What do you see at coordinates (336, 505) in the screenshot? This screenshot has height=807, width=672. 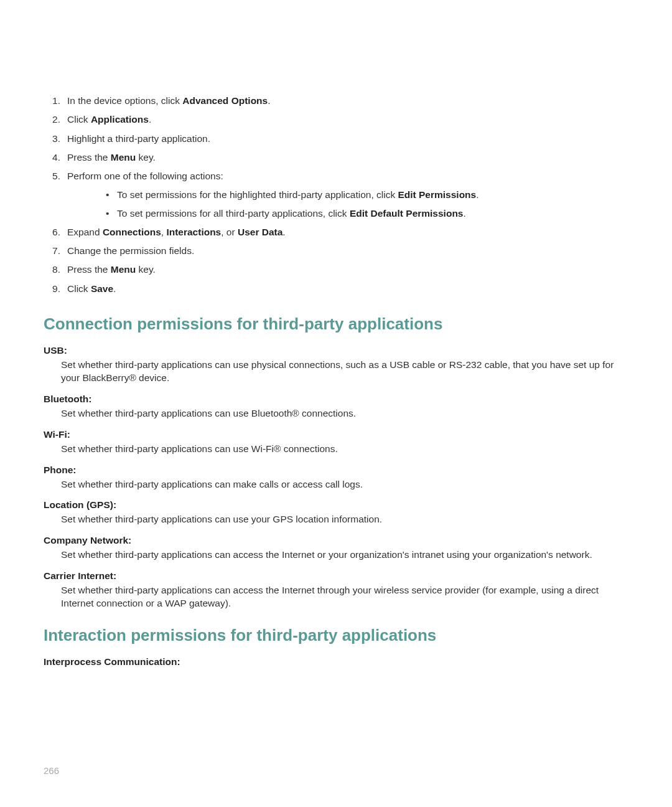 I see `def-term-gps: Location (GPS):` at bounding box center [336, 505].